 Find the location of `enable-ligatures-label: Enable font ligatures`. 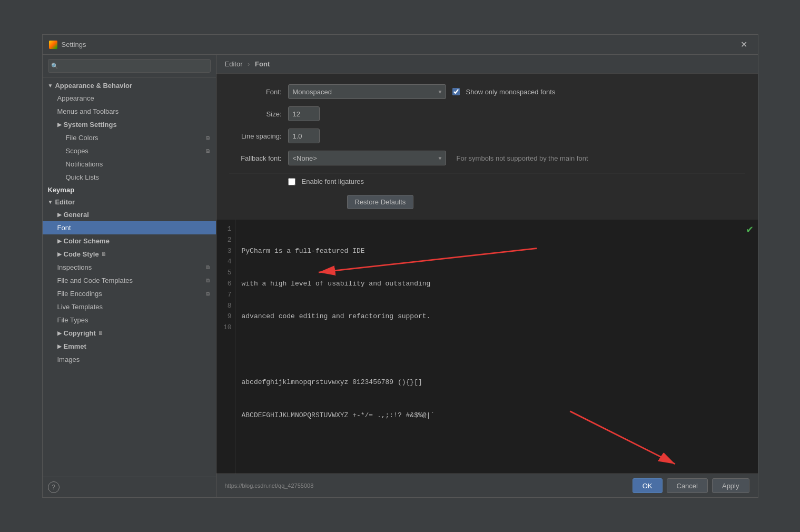

enable-ligatures-label: Enable font ligatures is located at coordinates (333, 181).